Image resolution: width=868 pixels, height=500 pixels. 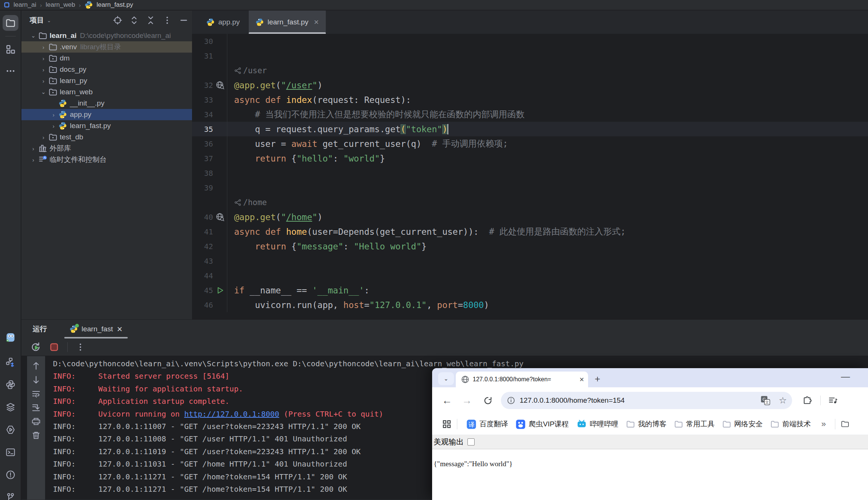 I want to click on tree-item-dm: ›dm, so click(x=107, y=58).